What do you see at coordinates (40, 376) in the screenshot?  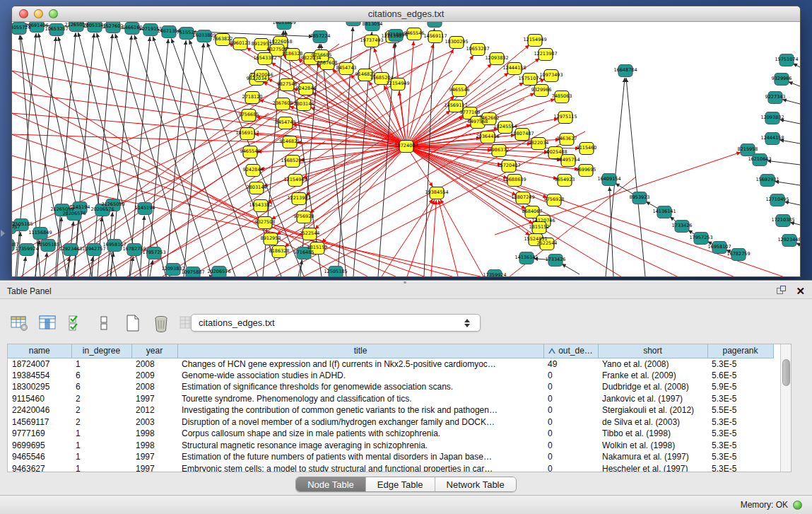 I see `table-cell: 19384554` at bounding box center [40, 376].